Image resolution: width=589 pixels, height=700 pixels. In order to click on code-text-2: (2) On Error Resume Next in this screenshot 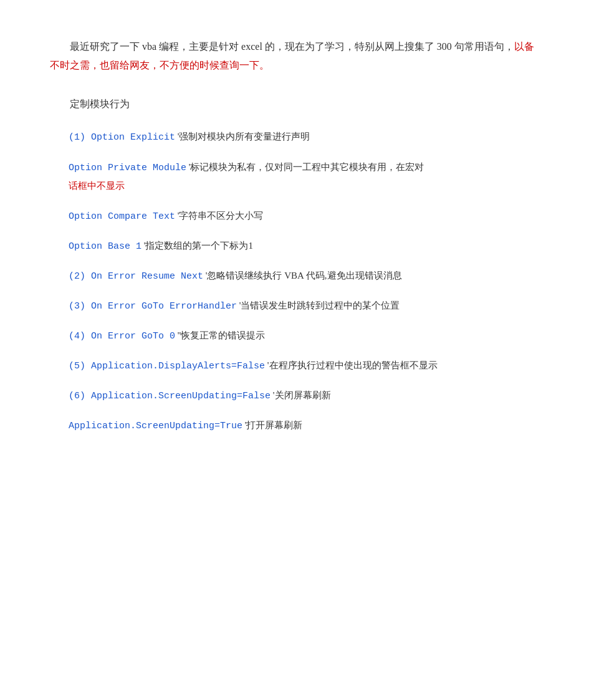, I will do `click(136, 277)`.